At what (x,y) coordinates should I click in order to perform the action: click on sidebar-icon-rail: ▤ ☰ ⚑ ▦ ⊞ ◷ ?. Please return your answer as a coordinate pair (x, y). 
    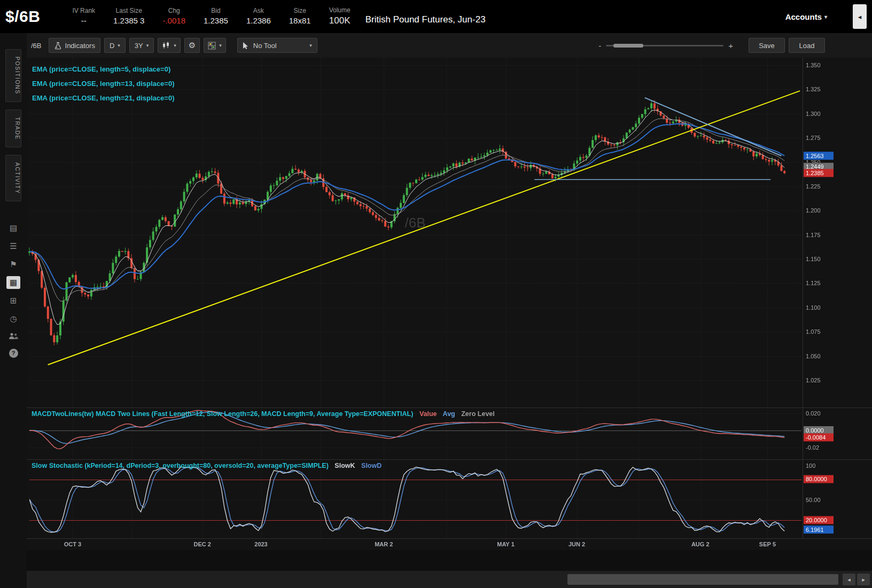
    Looking at the image, I should click on (13, 293).